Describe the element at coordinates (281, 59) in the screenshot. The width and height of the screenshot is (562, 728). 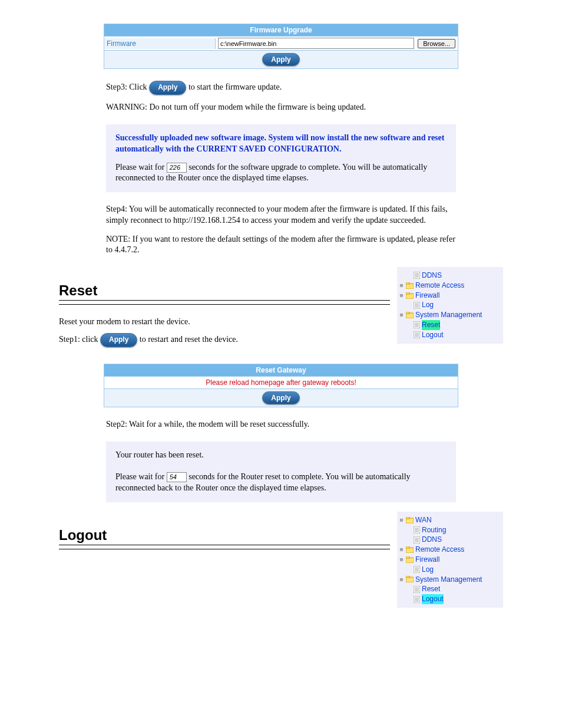
I see `apply-row: Apply` at that location.